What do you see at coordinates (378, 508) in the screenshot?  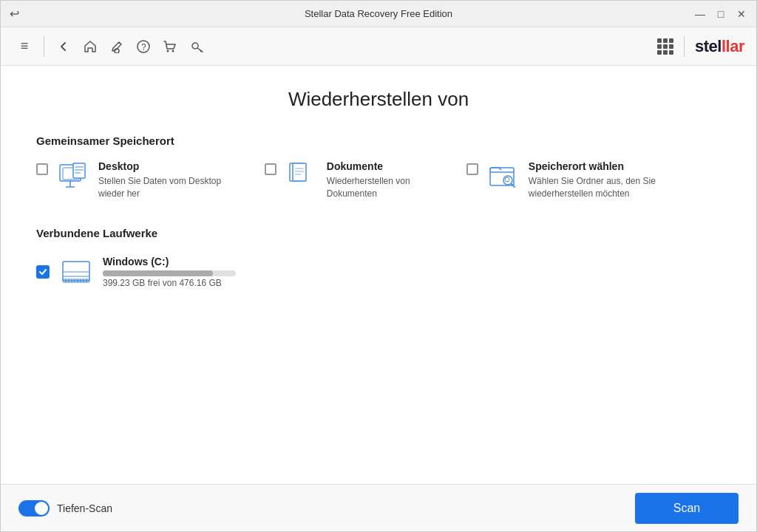 I see `footer: Tiefen-Scan Scan` at bounding box center [378, 508].